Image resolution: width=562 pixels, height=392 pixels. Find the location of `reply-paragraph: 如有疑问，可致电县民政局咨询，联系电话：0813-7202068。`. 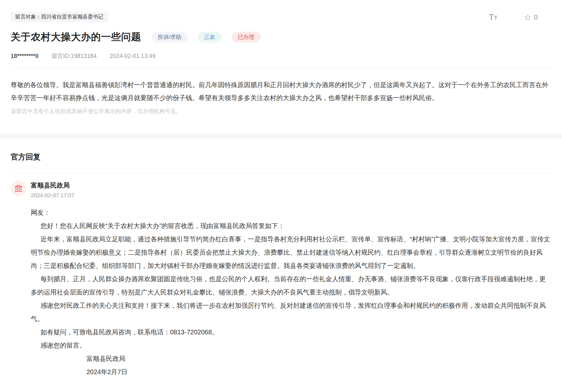

reply-paragraph: 如有疑问，可致电县民政局咨询，联系电话：0813-7202068。 is located at coordinates (291, 332).